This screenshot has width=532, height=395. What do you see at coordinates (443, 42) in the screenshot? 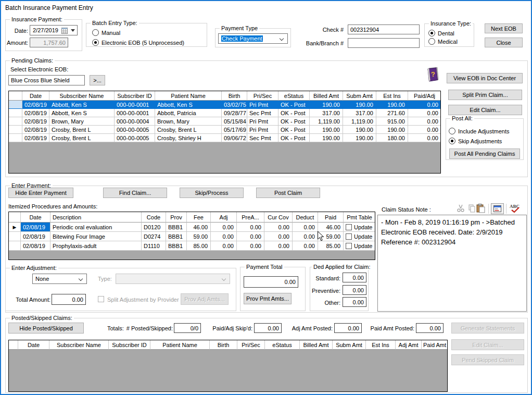
I see `radio-medical: Medical` at bounding box center [443, 42].